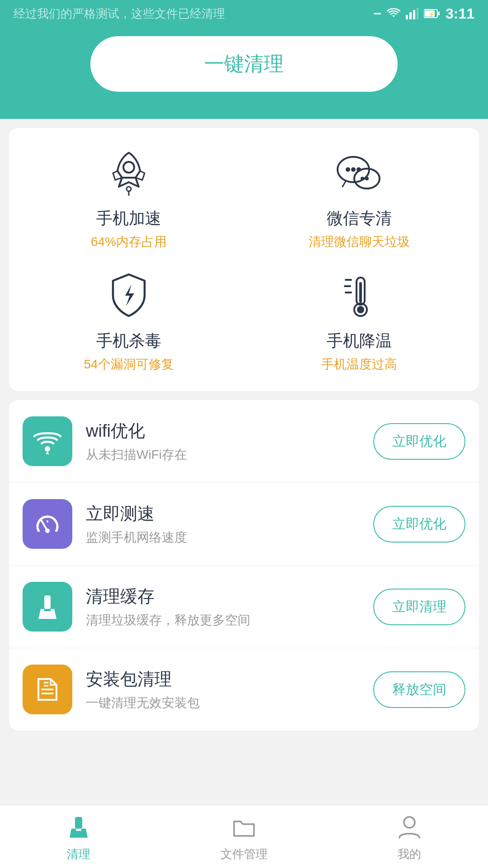 The image size is (488, 868). Describe the element at coordinates (230, 703) in the screenshot. I see `apk-sub: 一键清理无效安装包` at that location.